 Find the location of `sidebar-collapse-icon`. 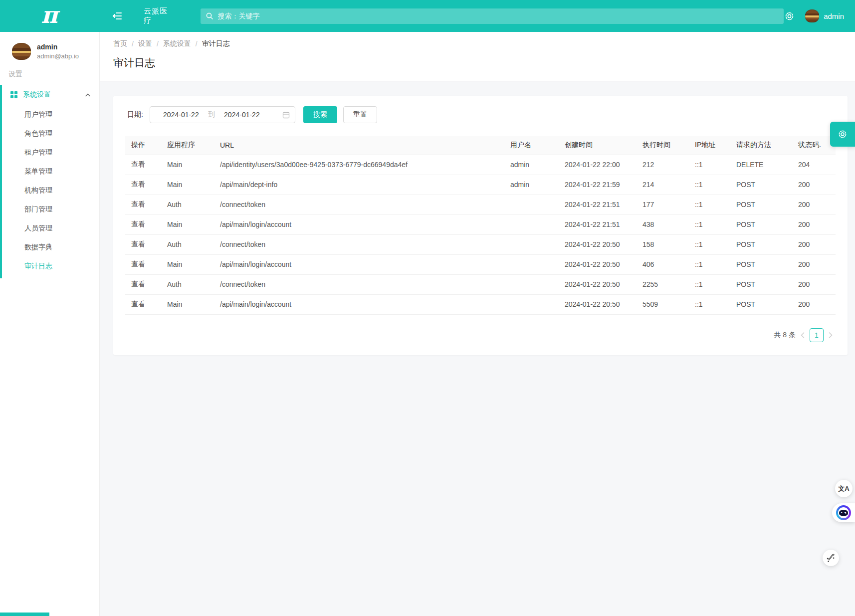

sidebar-collapse-icon is located at coordinates (117, 16).